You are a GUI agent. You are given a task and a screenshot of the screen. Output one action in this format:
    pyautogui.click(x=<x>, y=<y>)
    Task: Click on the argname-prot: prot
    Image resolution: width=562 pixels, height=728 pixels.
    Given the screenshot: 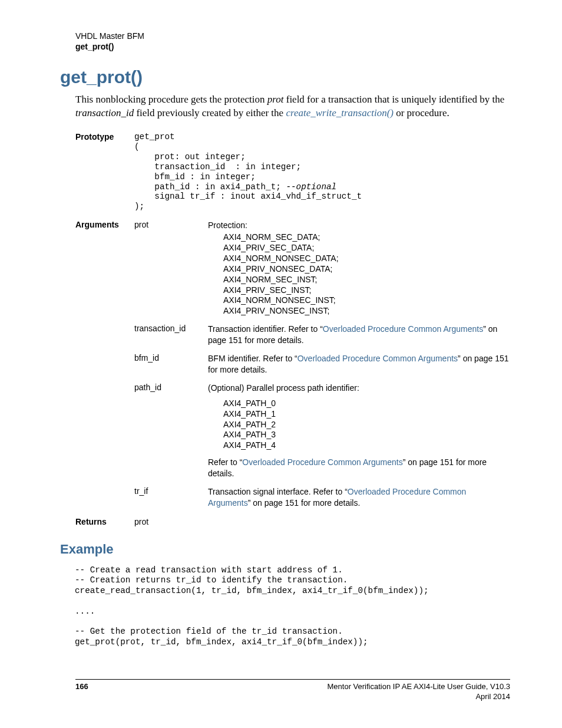 What is the action you would take?
    pyautogui.click(x=171, y=268)
    